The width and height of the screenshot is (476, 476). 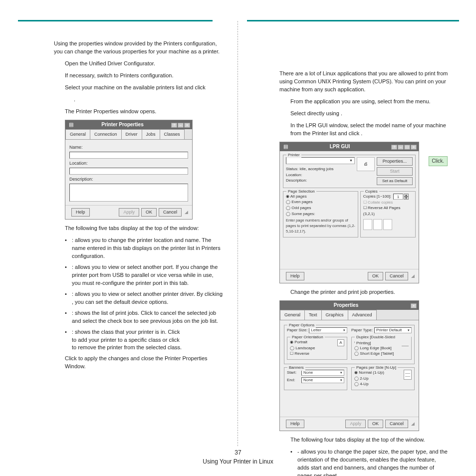 I want to click on description-input, so click(x=129, y=193).